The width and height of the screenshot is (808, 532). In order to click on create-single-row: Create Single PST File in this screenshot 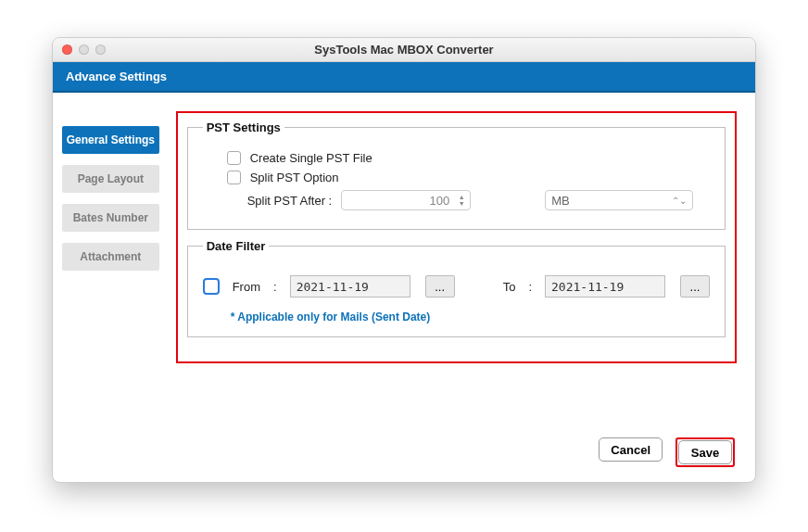, I will do `click(469, 158)`.